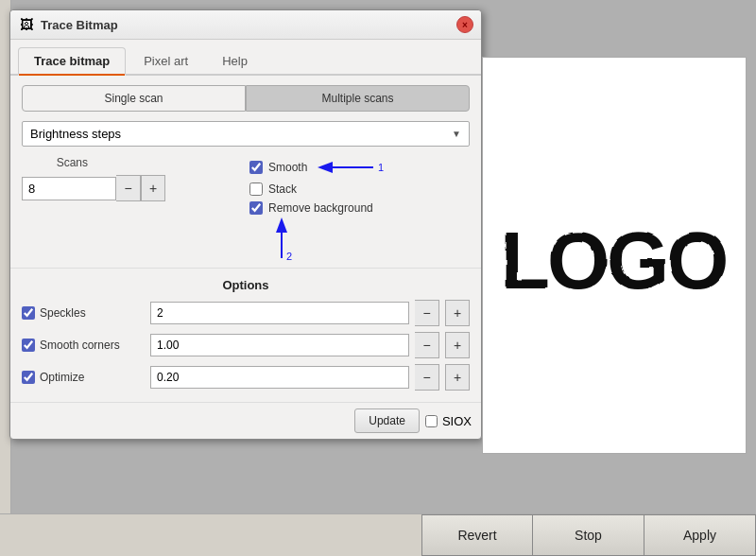  Describe the element at coordinates (448, 422) in the screenshot. I see `siox-area: SIOX` at that location.